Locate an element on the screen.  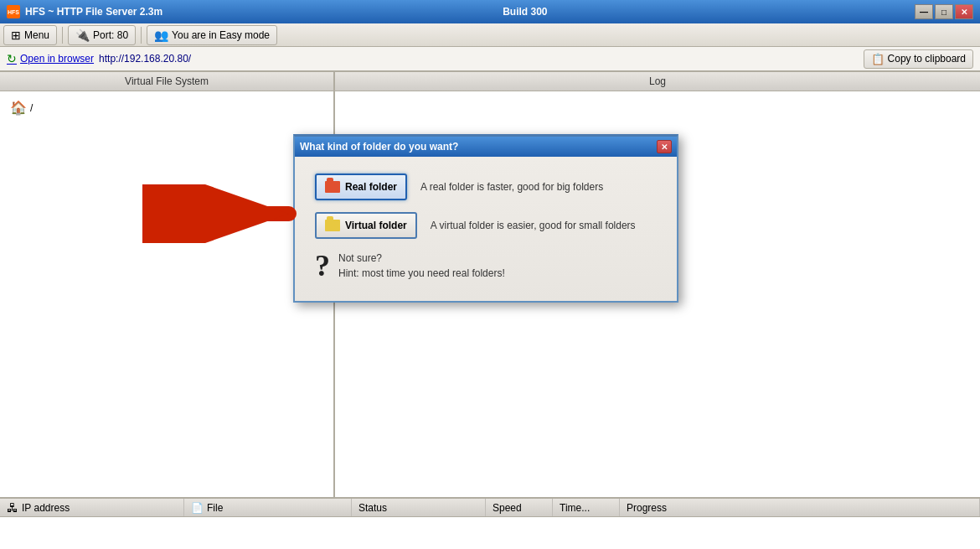
url-display: http://192.168.20.80/ is located at coordinates (145, 59).